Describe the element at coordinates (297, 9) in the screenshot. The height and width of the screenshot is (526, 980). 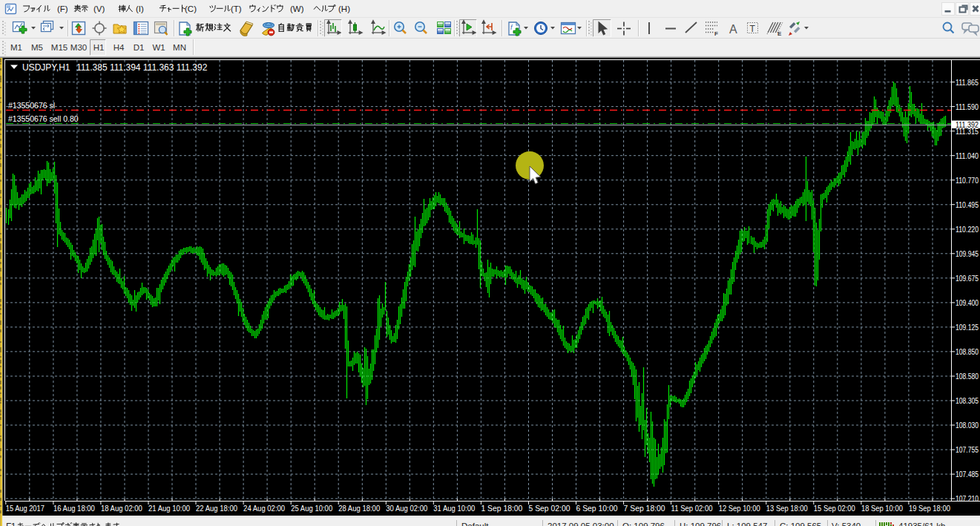
I see `svg-text: (W)` at that location.